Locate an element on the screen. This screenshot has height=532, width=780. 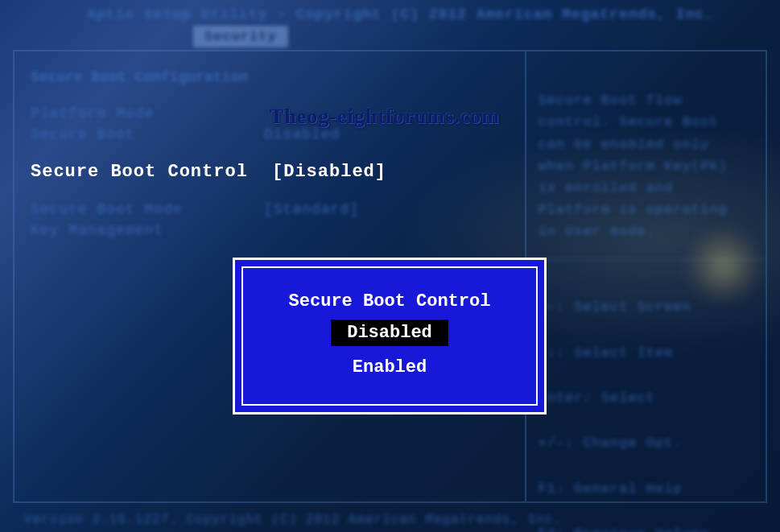
row-label: Key Management is located at coordinates (147, 230).